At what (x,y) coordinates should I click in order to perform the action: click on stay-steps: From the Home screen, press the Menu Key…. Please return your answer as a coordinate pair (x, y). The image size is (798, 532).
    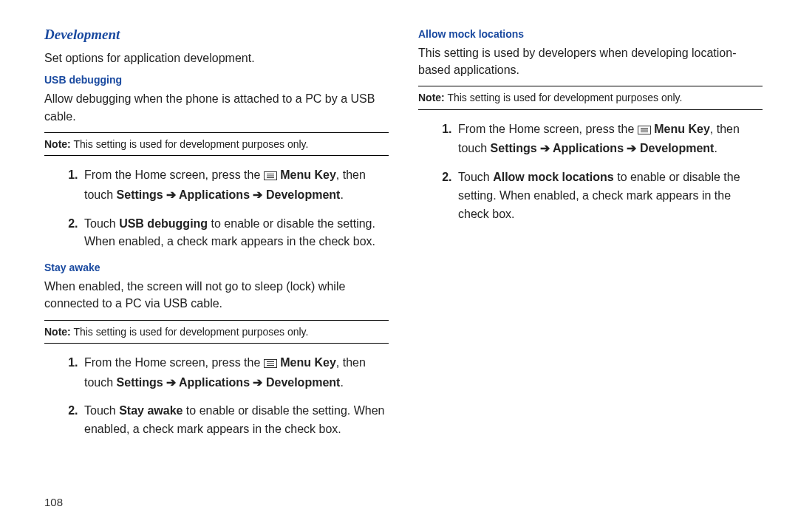
    Looking at the image, I should click on (227, 396).